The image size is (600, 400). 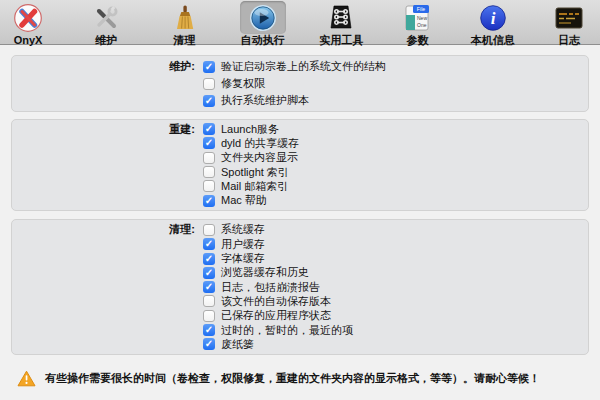 I want to click on checkbox-label: 该文件的自动保存版本, so click(x=276, y=302).